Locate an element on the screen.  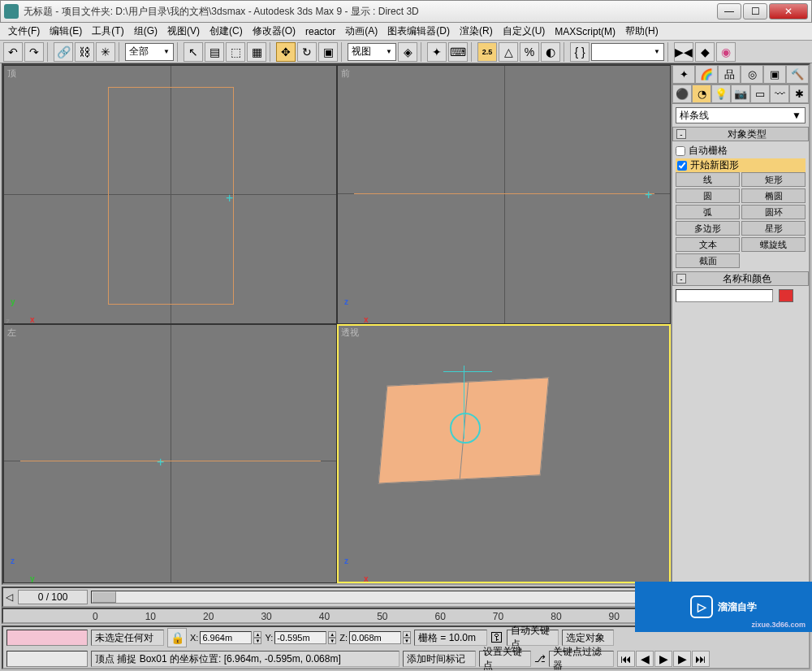
goto-end-button: ⏭ is located at coordinates (701, 659).